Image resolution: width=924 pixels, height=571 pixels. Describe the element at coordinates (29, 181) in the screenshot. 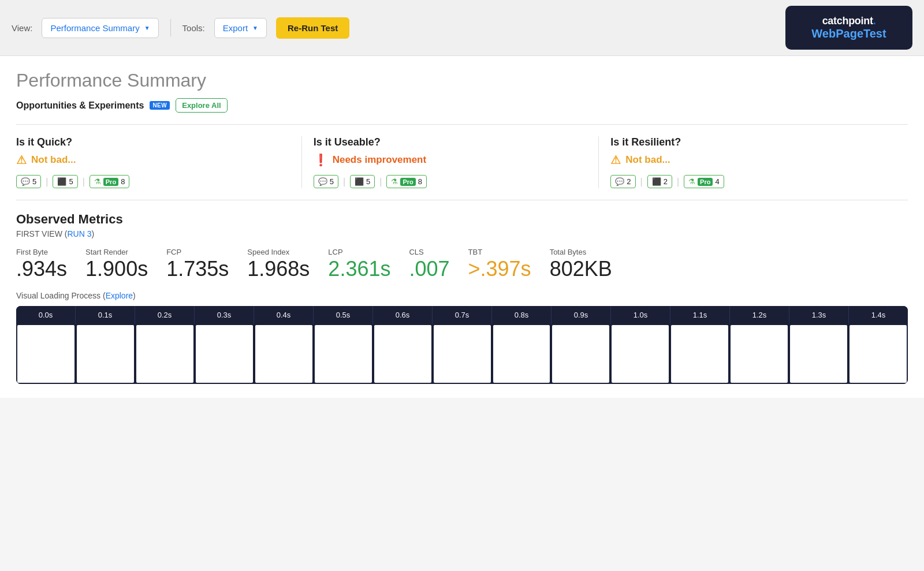

I see `quick-info-badge: 💬 5` at that location.